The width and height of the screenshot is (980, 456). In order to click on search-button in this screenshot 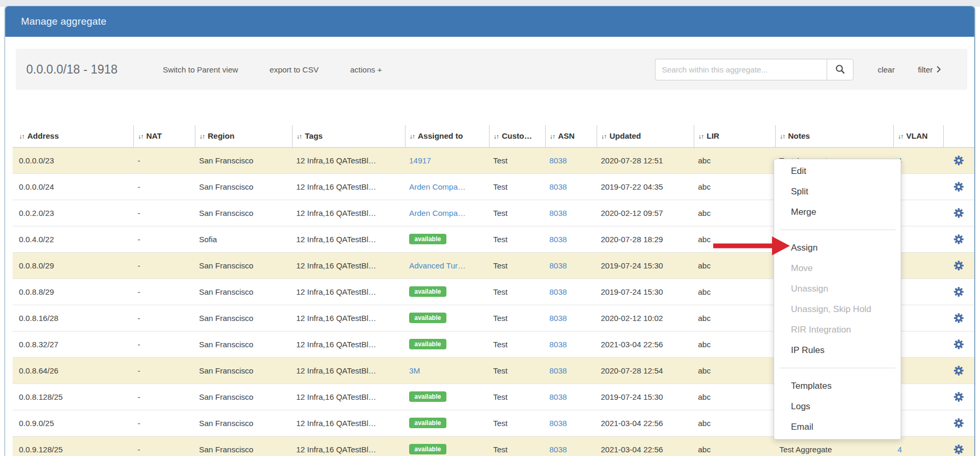, I will do `click(840, 69)`.